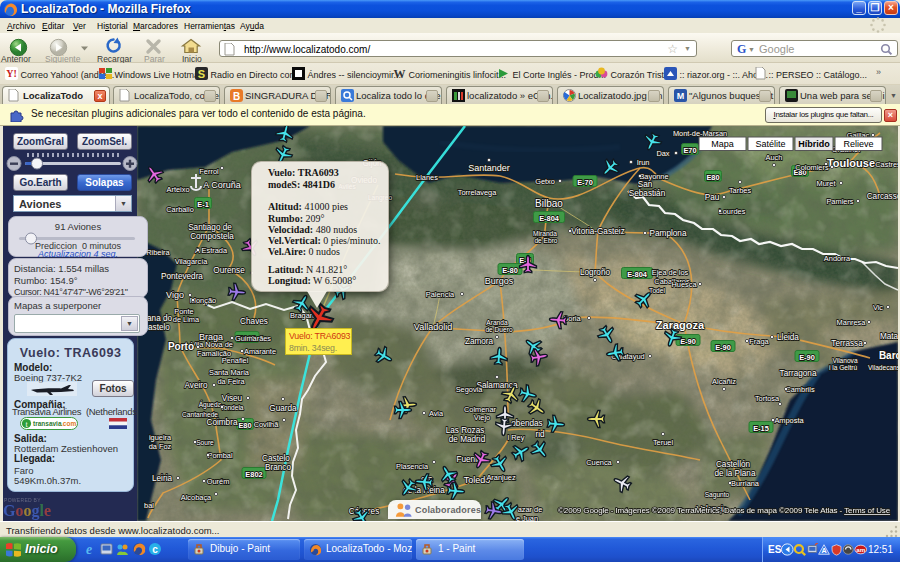 This screenshot has width=900, height=562. Describe the element at coordinates (276, 458) in the screenshot. I see `svg-text: Castelo` at that location.